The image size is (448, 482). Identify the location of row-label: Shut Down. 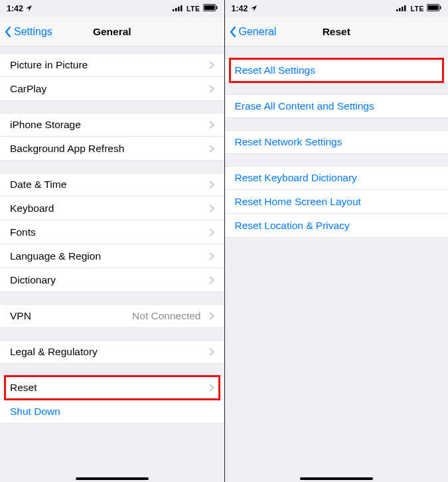
(35, 412).